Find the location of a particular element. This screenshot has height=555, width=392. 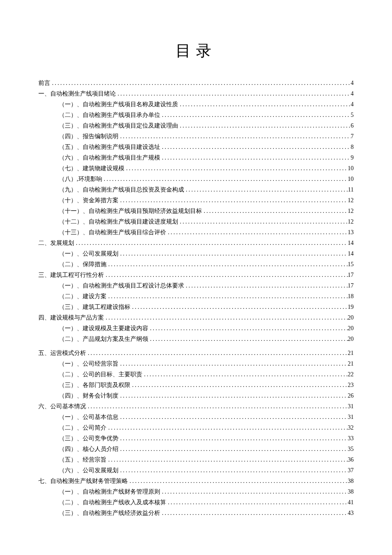

toc-entry-label: （九）、自动检测生产线项目总投资及资金构成 is located at coordinates (121, 189).